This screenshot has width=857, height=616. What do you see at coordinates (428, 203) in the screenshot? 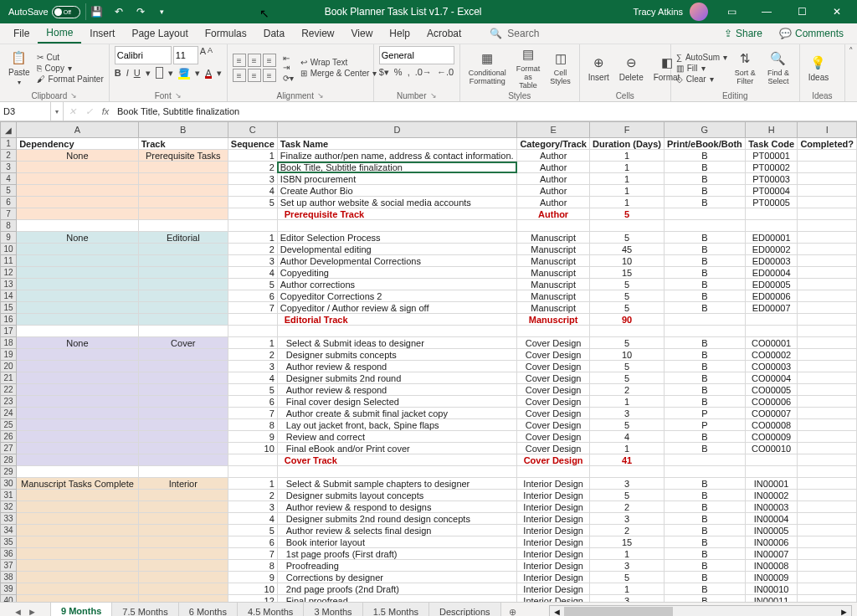
I see `table-row: 65Set up author website & social media a…` at bounding box center [428, 203].